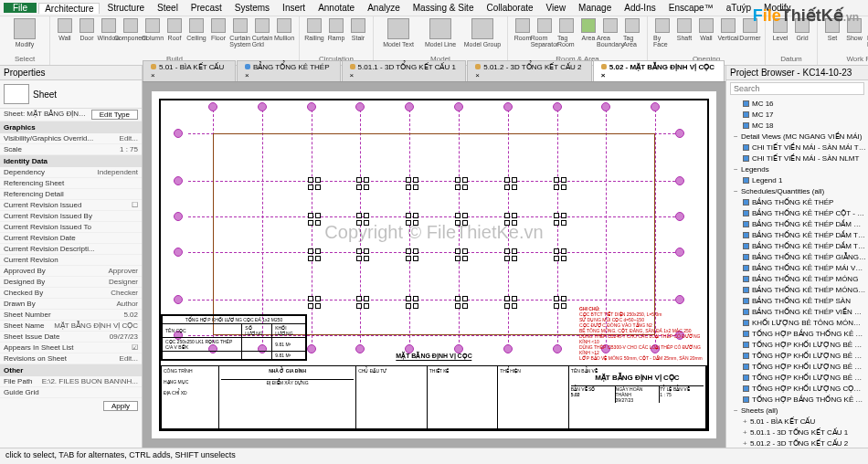 The width and height of the screenshot is (868, 464). What do you see at coordinates (71, 173) in the screenshot?
I see `props-row: DependencyIndependent` at bounding box center [71, 173].